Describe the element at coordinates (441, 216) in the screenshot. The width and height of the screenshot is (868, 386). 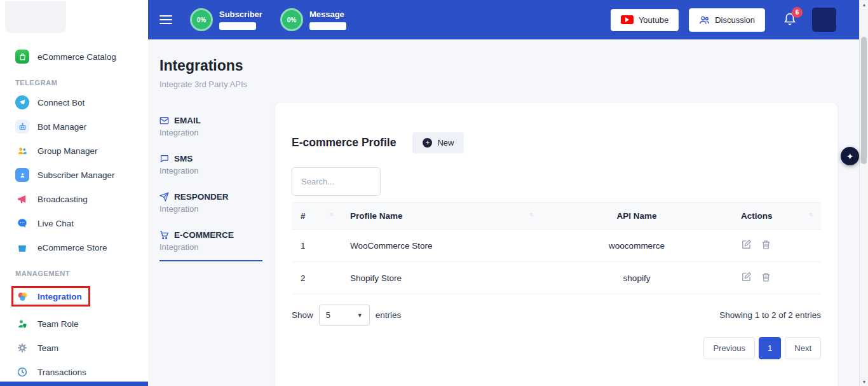
I see `header-profile-name: Profile Name↑↓` at that location.